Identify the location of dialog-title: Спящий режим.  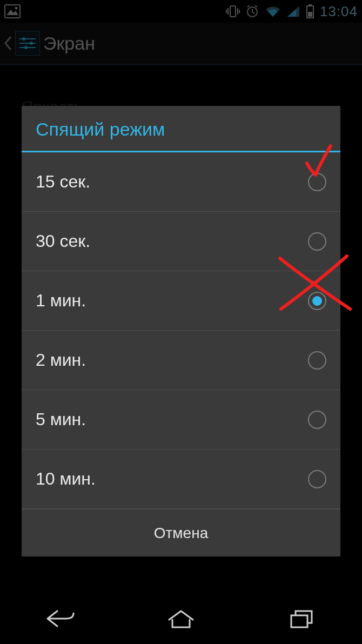
(181, 129).